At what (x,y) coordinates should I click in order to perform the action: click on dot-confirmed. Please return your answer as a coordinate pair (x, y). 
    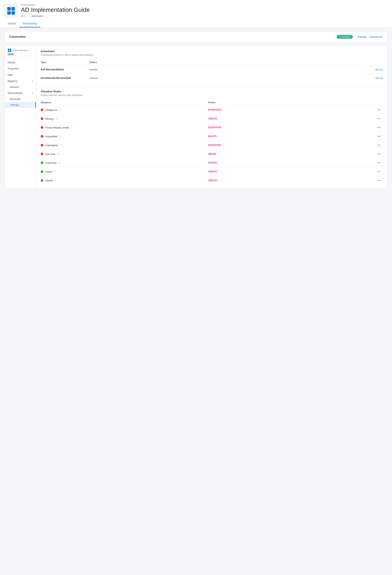
    Looking at the image, I should click on (42, 163).